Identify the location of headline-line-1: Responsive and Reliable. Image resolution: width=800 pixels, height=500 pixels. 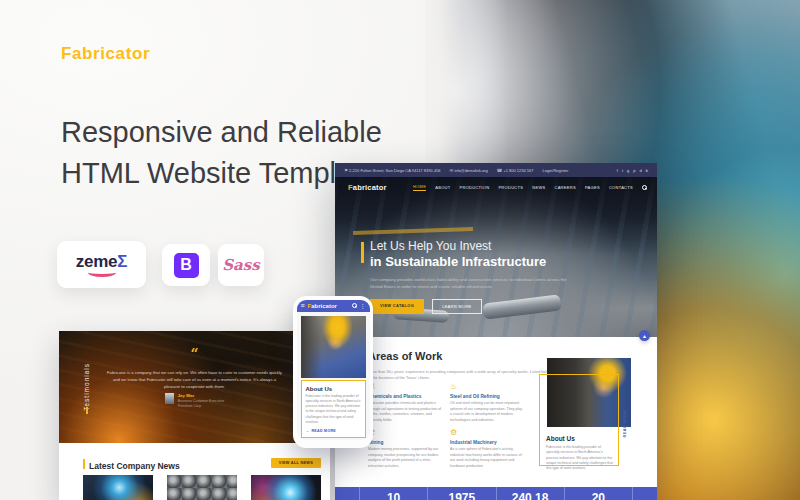
(222, 132).